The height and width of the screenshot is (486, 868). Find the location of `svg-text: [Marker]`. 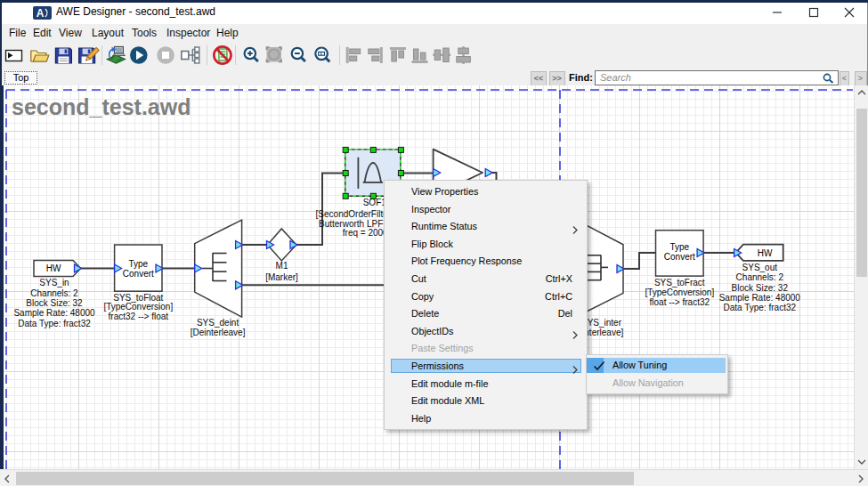

svg-text: [Marker] is located at coordinates (281, 278).